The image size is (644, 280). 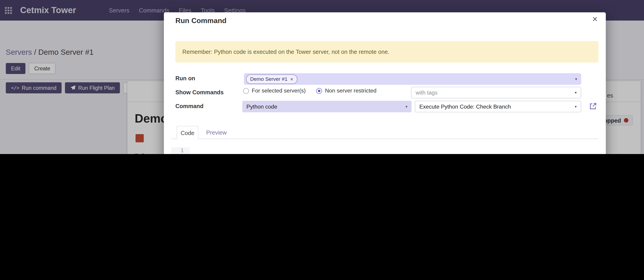 I want to click on line-number: 1, so click(x=180, y=151).